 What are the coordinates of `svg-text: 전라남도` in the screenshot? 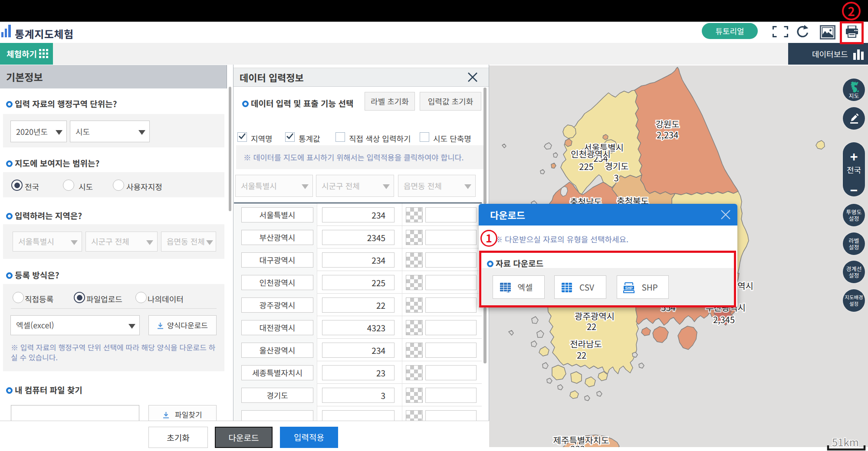 It's located at (586, 343).